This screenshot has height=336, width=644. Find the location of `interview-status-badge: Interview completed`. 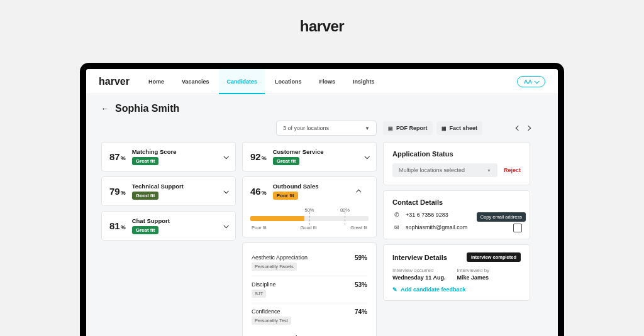

interview-status-badge: Interview completed is located at coordinates (494, 257).